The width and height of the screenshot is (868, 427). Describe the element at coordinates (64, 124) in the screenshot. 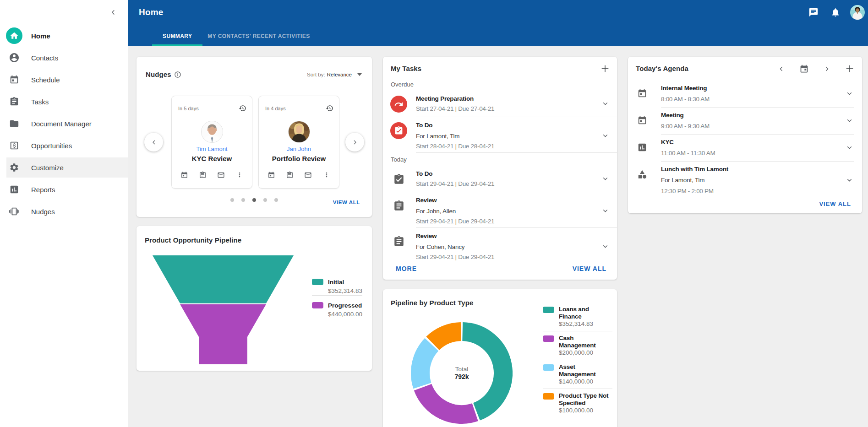

I see `sidebar-nav: Home Contacts Schedule Tasks Document Ma…` at that location.